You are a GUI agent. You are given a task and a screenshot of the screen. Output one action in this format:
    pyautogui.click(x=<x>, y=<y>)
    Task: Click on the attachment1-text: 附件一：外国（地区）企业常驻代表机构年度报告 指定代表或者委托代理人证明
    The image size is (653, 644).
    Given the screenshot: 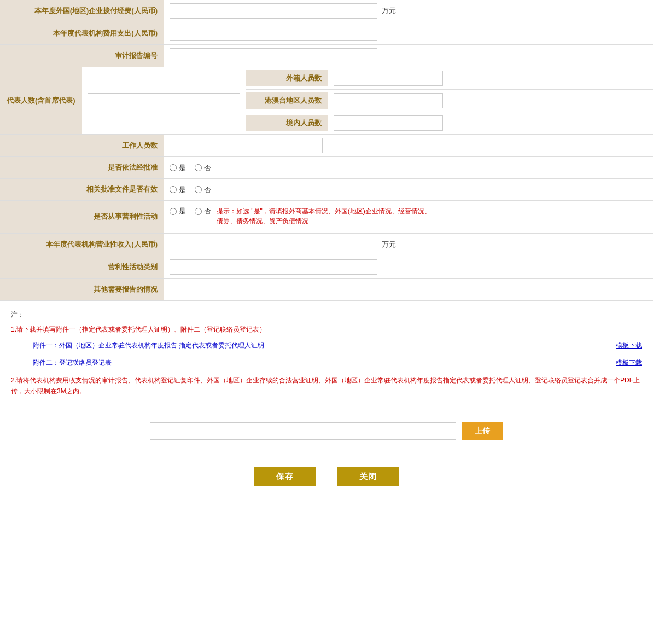 What is the action you would take?
    pyautogui.click(x=149, y=345)
    